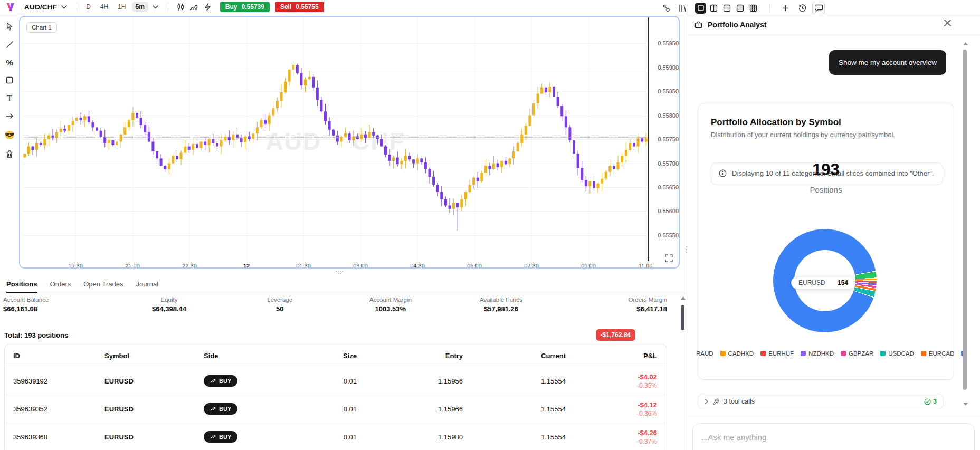 This screenshot has height=450, width=980. Describe the element at coordinates (343, 284) in the screenshot. I see `bottom-tabbar: PositionsOrdersOpen TradesJournal` at that location.